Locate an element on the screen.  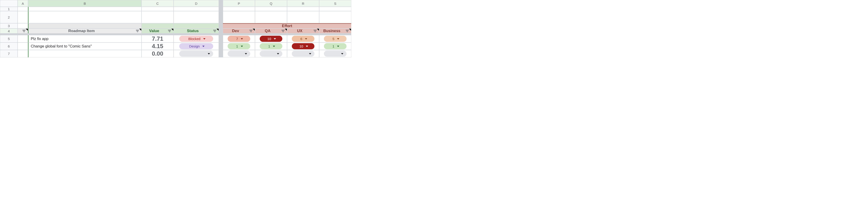
cell-D1 is located at coordinates (196, 9).